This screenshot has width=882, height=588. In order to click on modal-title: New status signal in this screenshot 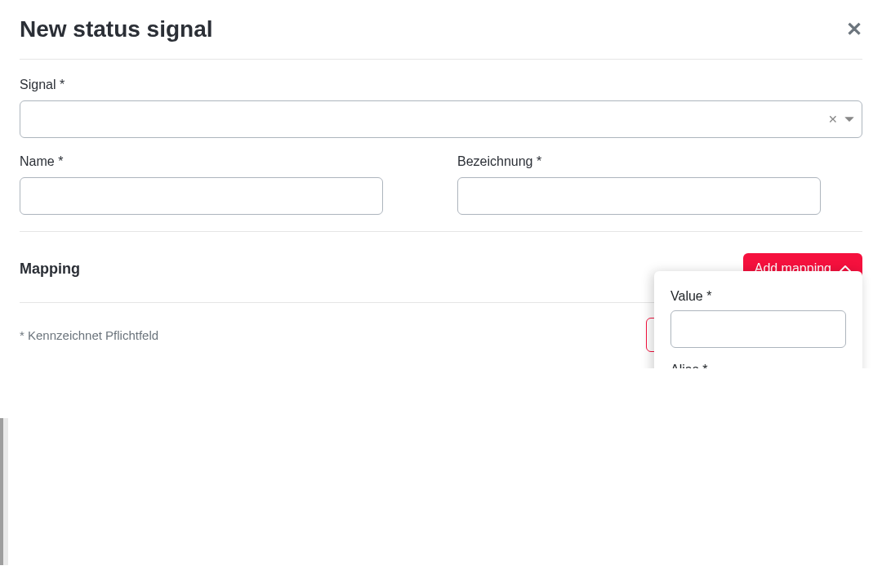, I will do `click(116, 29)`.